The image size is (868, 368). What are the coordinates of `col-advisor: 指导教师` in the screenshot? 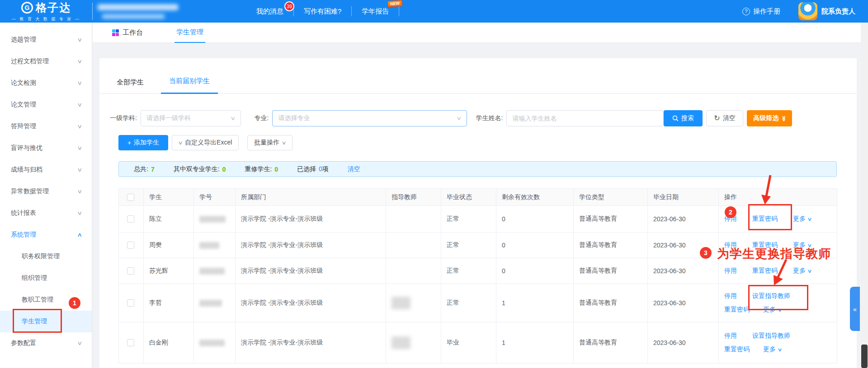 It's located at (414, 197).